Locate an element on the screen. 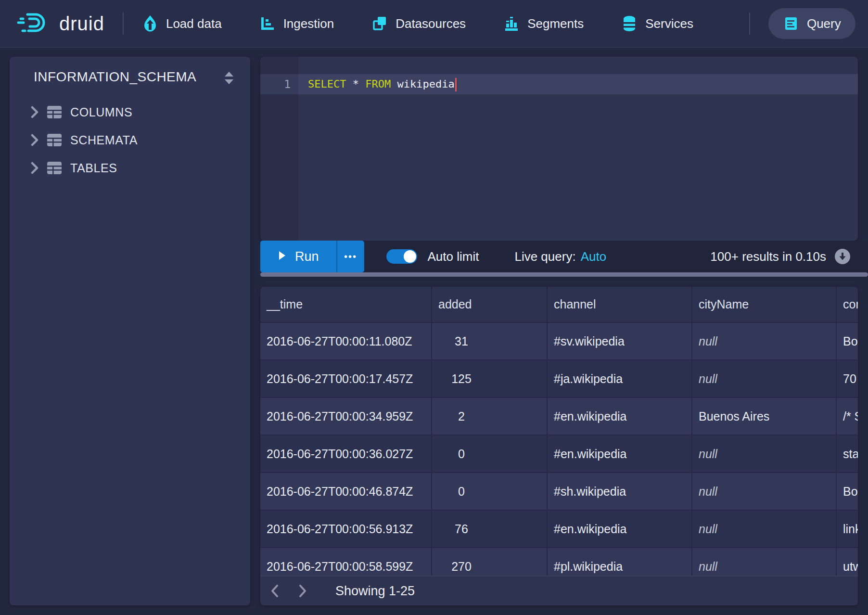 Image resolution: width=868 pixels, height=615 pixels. nav-item-label: Query is located at coordinates (824, 24).